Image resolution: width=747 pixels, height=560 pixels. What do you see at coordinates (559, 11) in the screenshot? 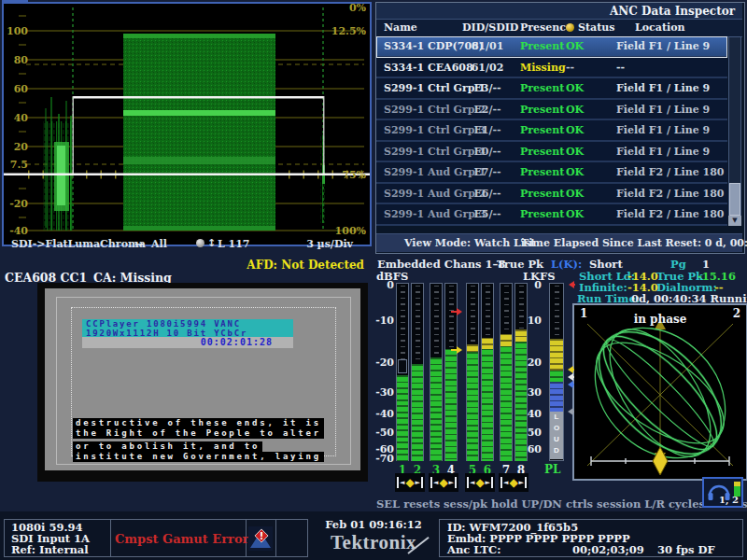
I see `anc-title-bar: ANC Data Inspector` at bounding box center [559, 11].